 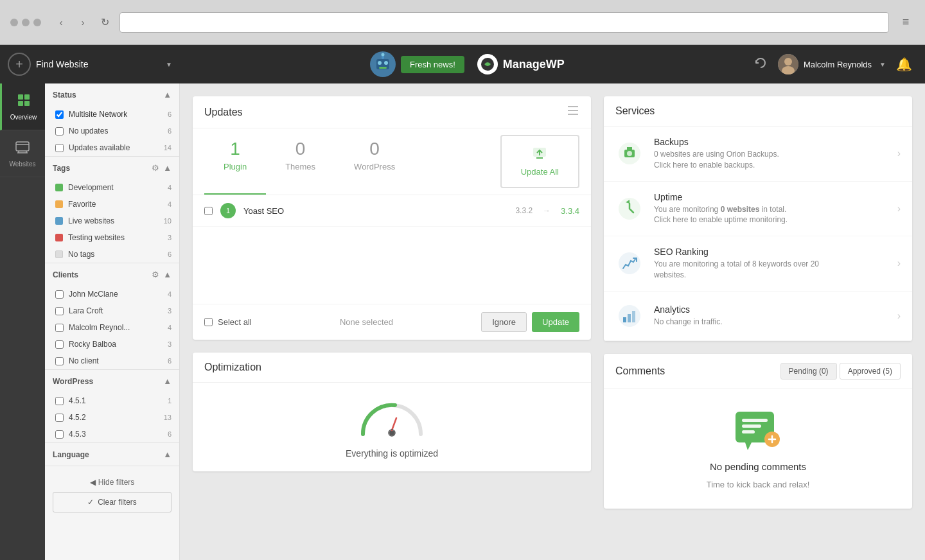 What do you see at coordinates (301, 162) in the screenshot?
I see `tab-themes: 0 Themes` at bounding box center [301, 162].